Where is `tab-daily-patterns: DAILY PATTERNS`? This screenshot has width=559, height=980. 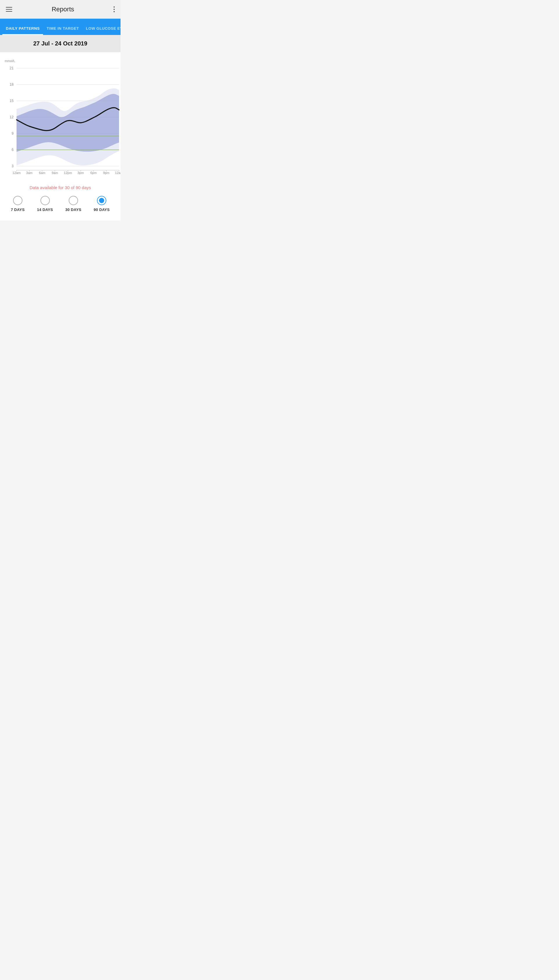
tab-daily-patterns: DAILY PATTERNS is located at coordinates (23, 28).